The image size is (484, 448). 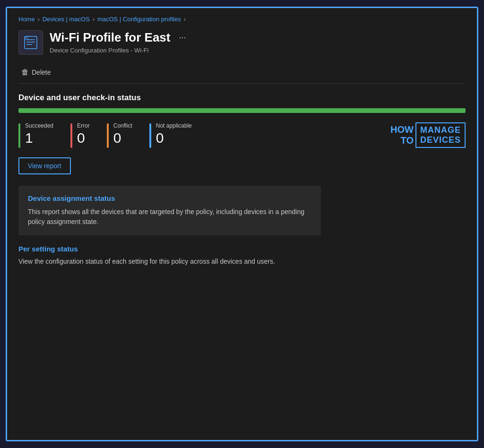 I want to click on watermark-manage-devices: MANAGE DEVICES, so click(x=441, y=135).